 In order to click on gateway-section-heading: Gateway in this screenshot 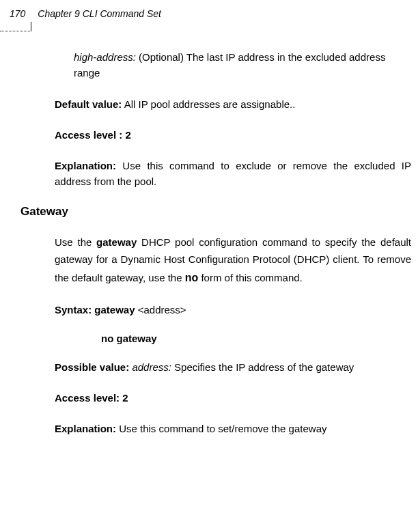, I will do `click(216, 212)`.